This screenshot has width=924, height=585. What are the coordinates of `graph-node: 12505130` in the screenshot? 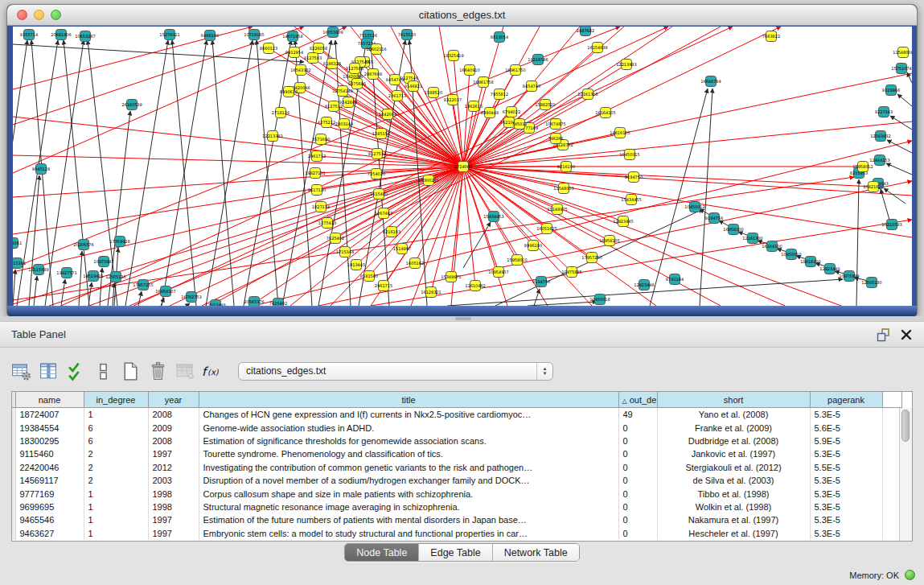 It's located at (872, 283).